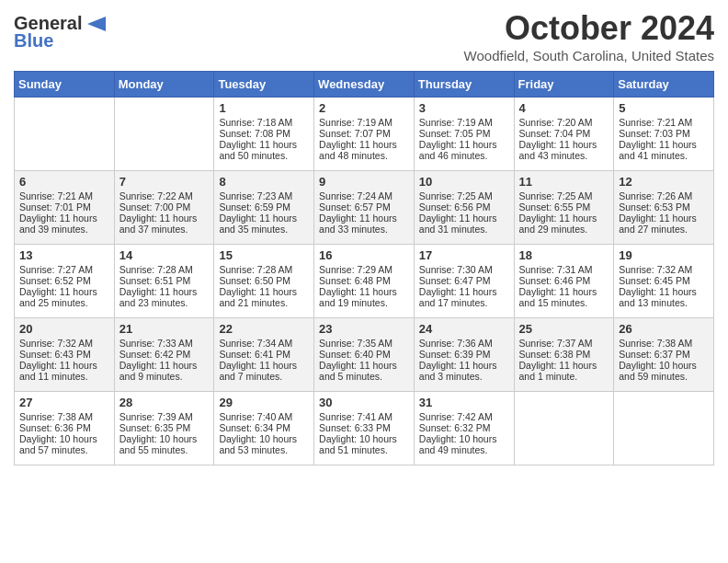 This screenshot has height=563, width=728. Describe the element at coordinates (564, 109) in the screenshot. I see `day-number: 4` at that location.